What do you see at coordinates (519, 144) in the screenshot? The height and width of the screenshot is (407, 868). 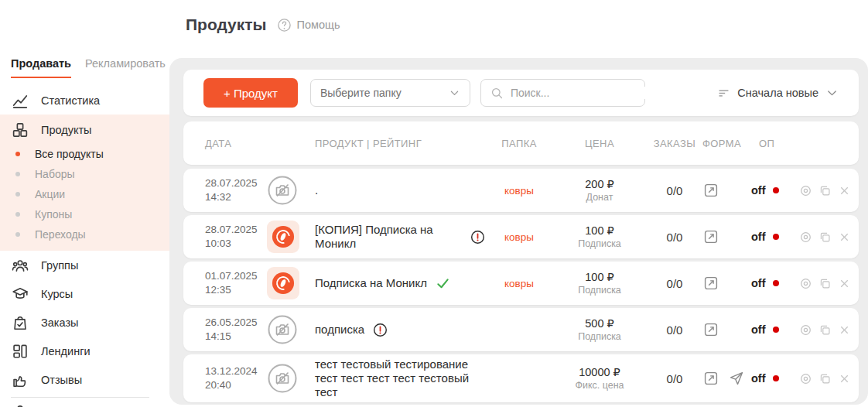 I see `col-folder: ПАПКА` at bounding box center [519, 144].